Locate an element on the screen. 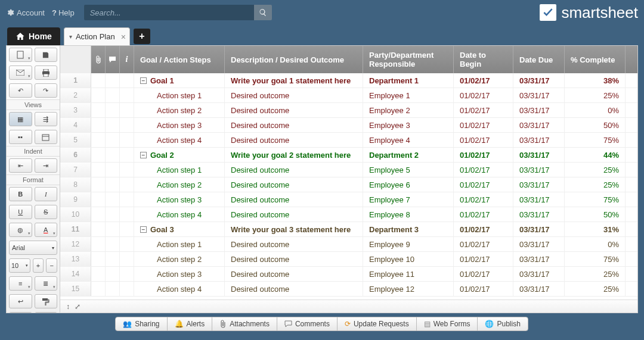 The image size is (644, 340). row-number: 12 is located at coordinates (76, 244).